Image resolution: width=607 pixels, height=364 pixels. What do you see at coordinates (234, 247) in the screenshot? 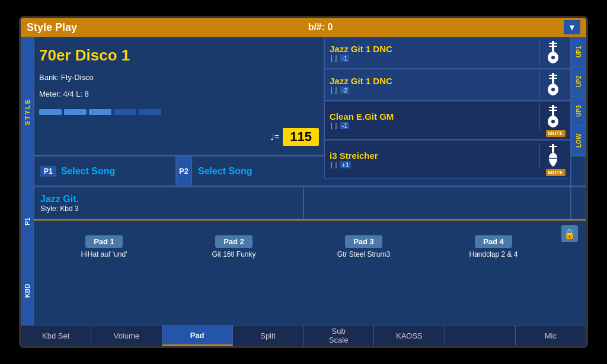
I see `pad-group-2: Pad 2 Git 16tl Funky` at bounding box center [234, 247].